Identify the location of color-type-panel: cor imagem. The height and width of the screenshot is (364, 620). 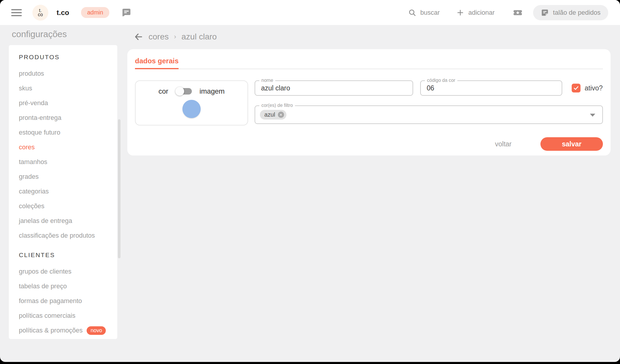
(192, 103).